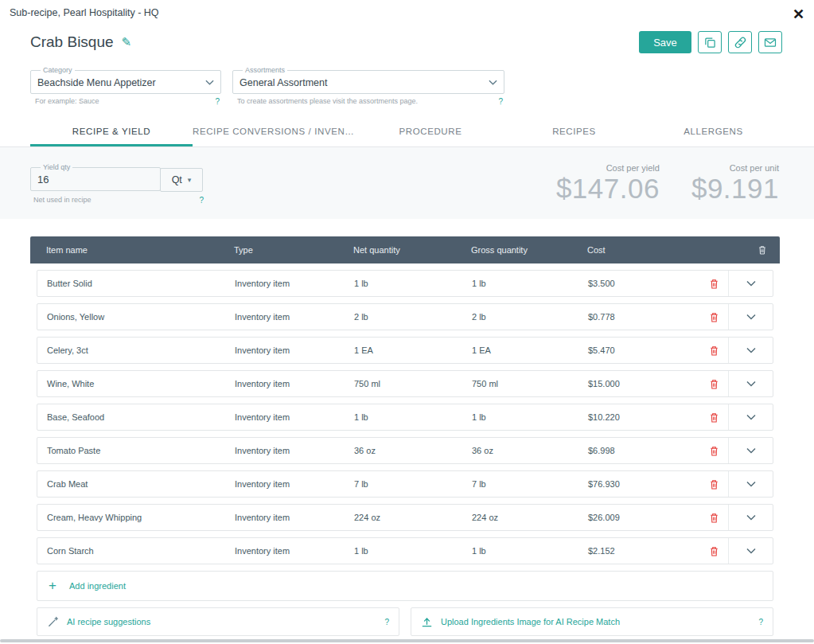 The image size is (814, 644). What do you see at coordinates (407, 641) in the screenshot?
I see `horizontal-scrollbar` at bounding box center [407, 641].